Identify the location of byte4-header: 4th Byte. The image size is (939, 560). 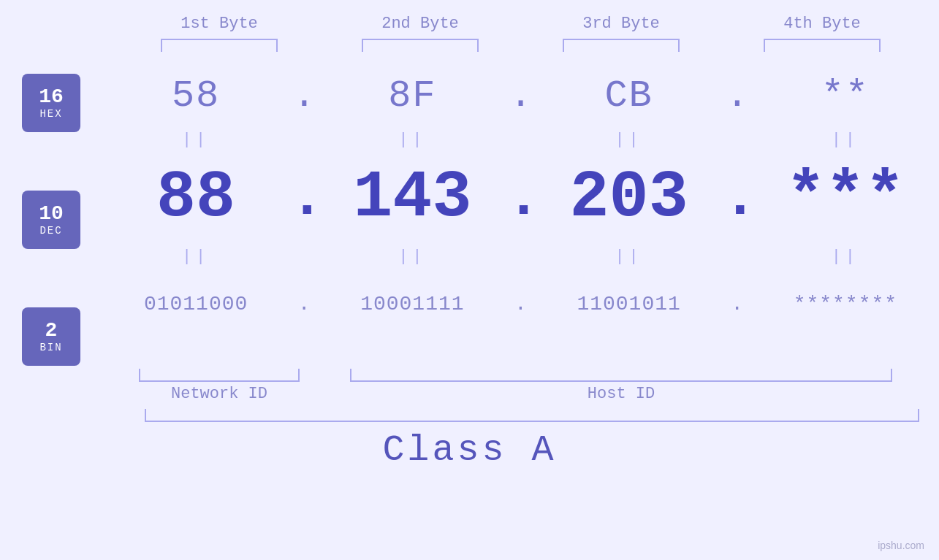
(823, 26).